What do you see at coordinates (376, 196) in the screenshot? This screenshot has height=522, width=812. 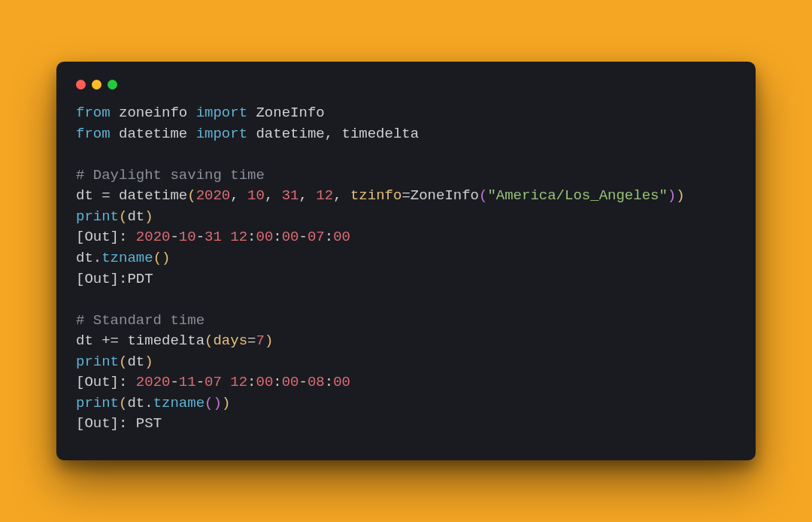 I see `kwarg-tzinfo: tzinfo` at bounding box center [376, 196].